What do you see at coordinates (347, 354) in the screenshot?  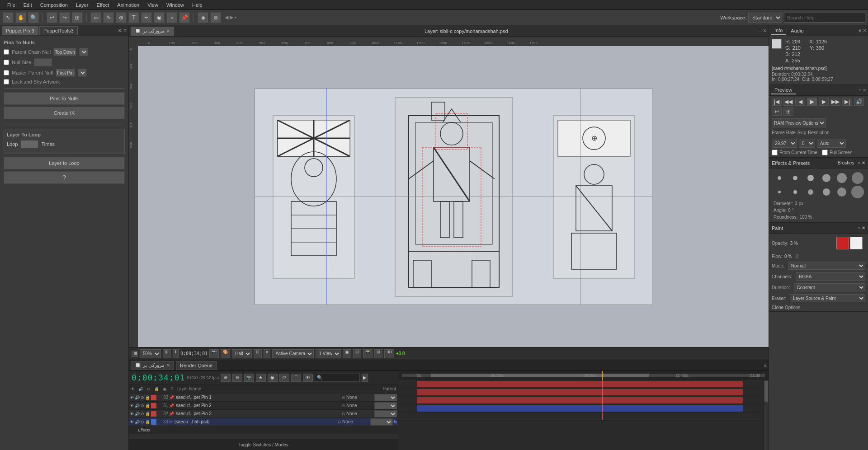 I see `layout-btn: ▣` at bounding box center [347, 354].